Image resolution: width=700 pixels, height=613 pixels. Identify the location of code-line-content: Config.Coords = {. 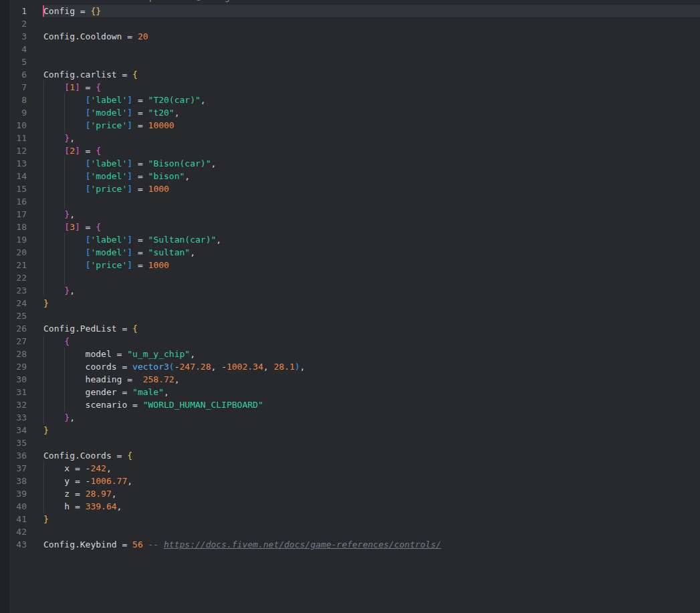
(372, 456).